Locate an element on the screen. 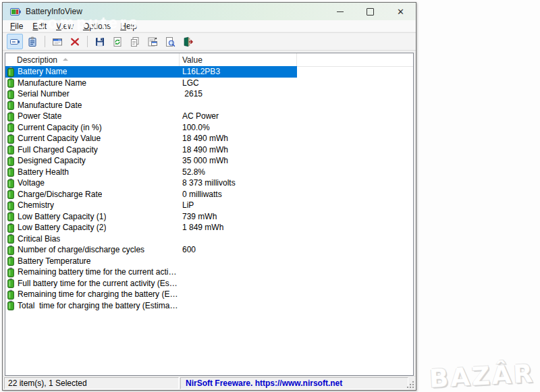  table-row: Charge/Discharge Rate 0 milliwatts is located at coordinates (151, 194).